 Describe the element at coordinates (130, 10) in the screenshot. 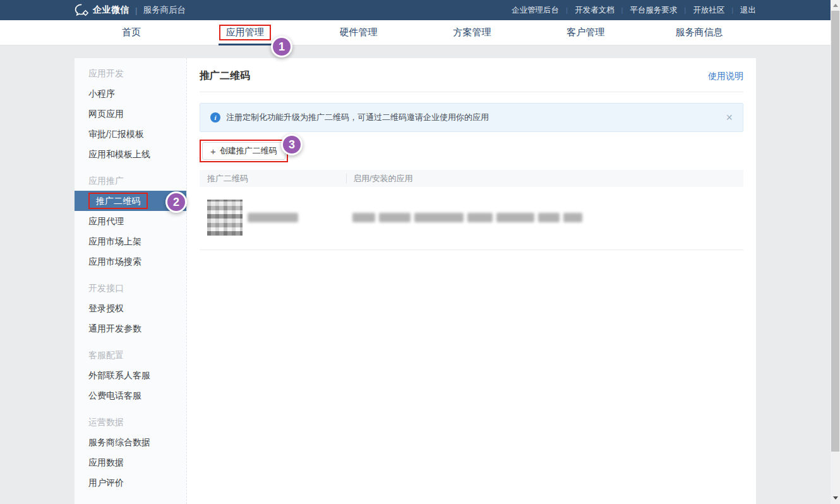

I see `brand: 企业微信 | 服务商后台` at that location.